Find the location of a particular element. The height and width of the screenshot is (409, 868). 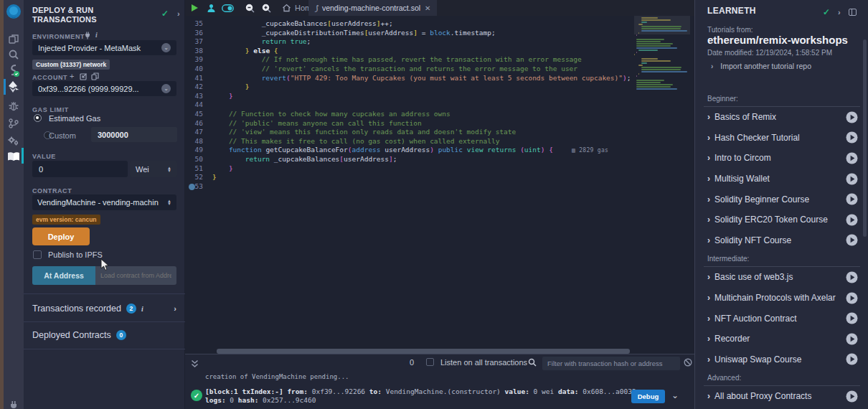

tutorial-item: ›Basics of Remix is located at coordinates (782, 118).